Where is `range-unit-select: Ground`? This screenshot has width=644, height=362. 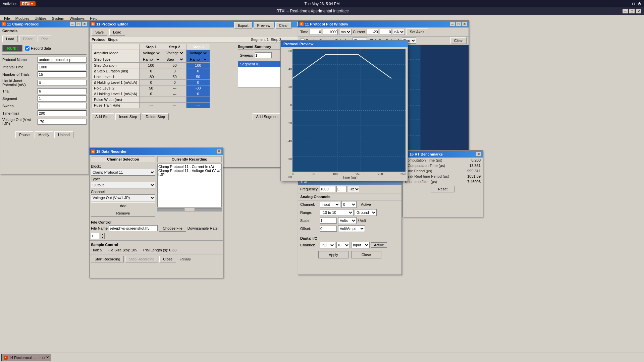
range-unit-select: Ground is located at coordinates (366, 213).